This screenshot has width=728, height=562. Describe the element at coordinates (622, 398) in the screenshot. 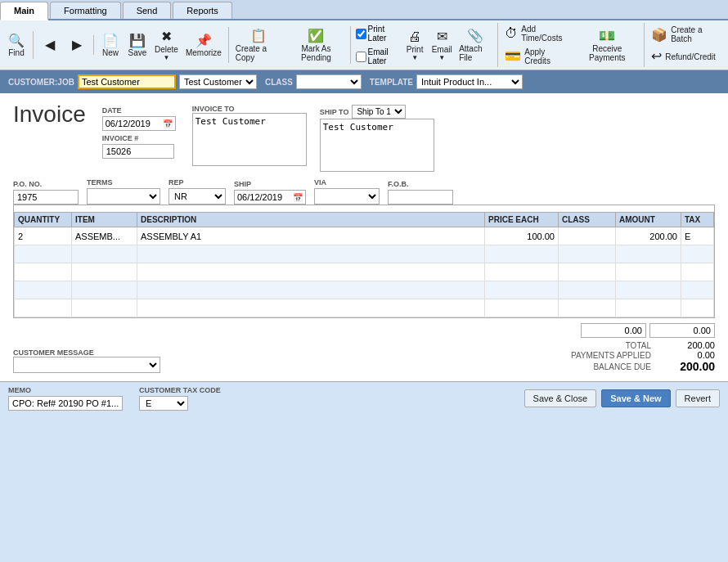

I see `action-buttons: Save & Close Save & New Revert` at that location.